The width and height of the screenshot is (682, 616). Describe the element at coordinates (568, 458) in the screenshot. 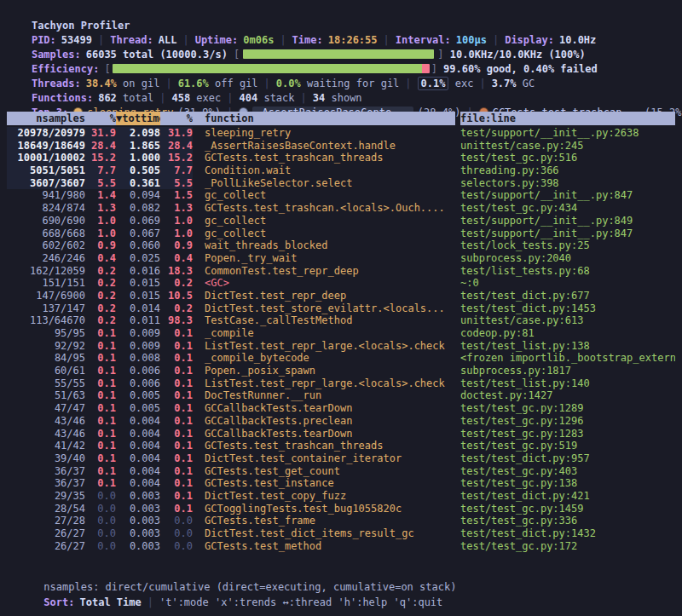

I see `file-line-cell: test/test_dict.py:957` at that location.